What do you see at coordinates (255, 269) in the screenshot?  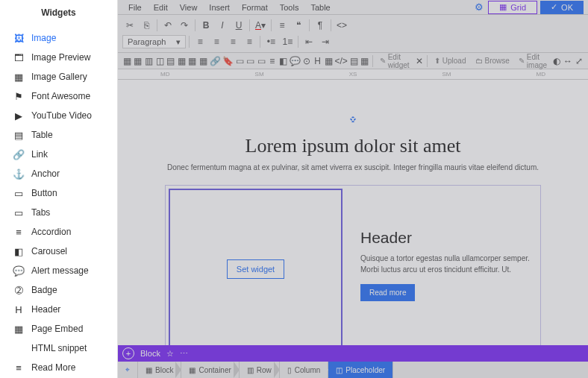 I see `widget-placeholder: Set widget` at bounding box center [255, 269].